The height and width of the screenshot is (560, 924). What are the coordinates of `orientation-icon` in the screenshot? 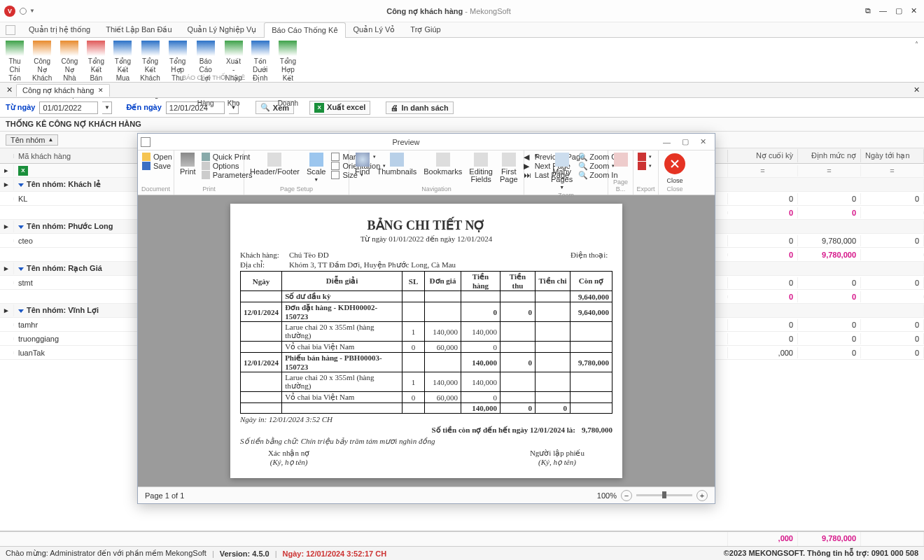 It's located at (335, 166).